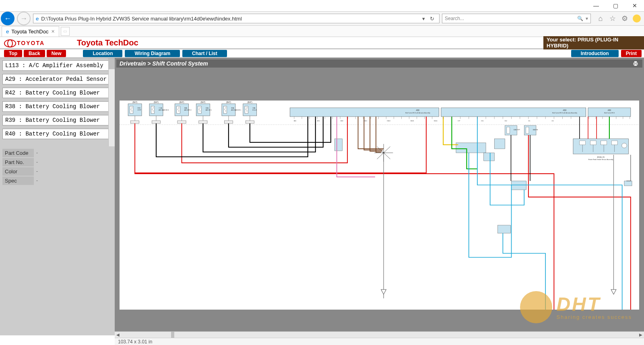 This screenshot has height=345, width=644. What do you see at coordinates (59, 162) in the screenshot?
I see `prop-partno: Part No. -` at bounding box center [59, 162].